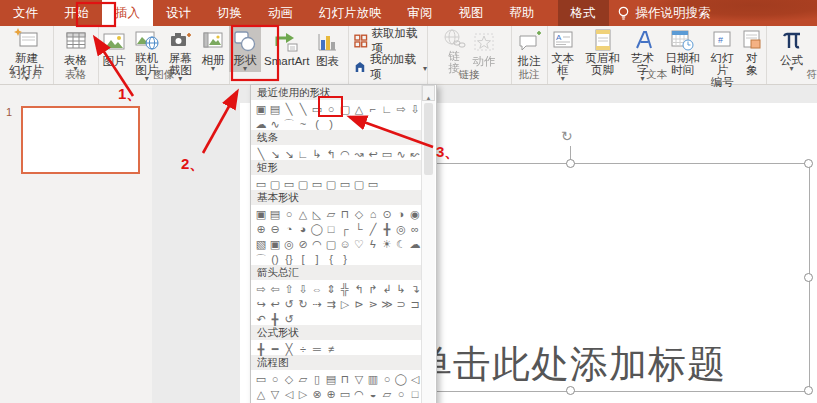  Describe the element at coordinates (808, 278) in the screenshot. I see `resize-handle-right` at that location.